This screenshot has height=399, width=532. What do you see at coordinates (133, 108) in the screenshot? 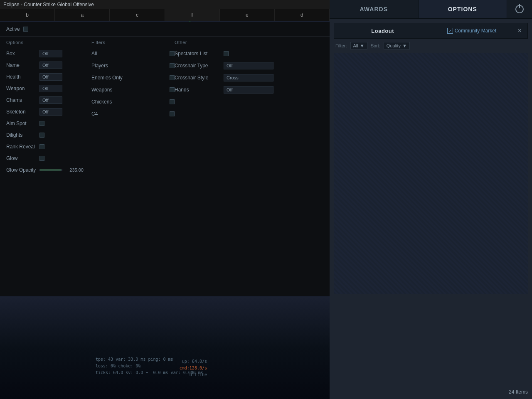
I see `filters-column: Filters All Players Enemies Only Weapons…` at bounding box center [133, 108].